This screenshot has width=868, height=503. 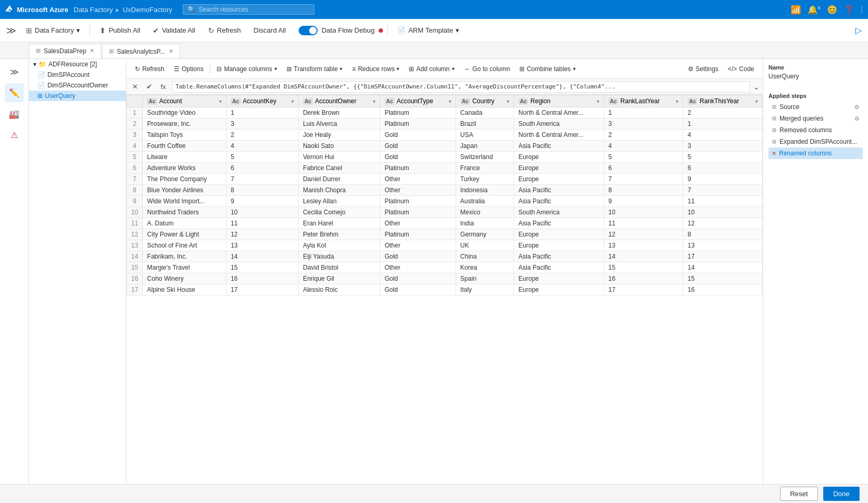 I want to click on ribbon-refresh-button: ↻ Refresh, so click(x=150, y=69).